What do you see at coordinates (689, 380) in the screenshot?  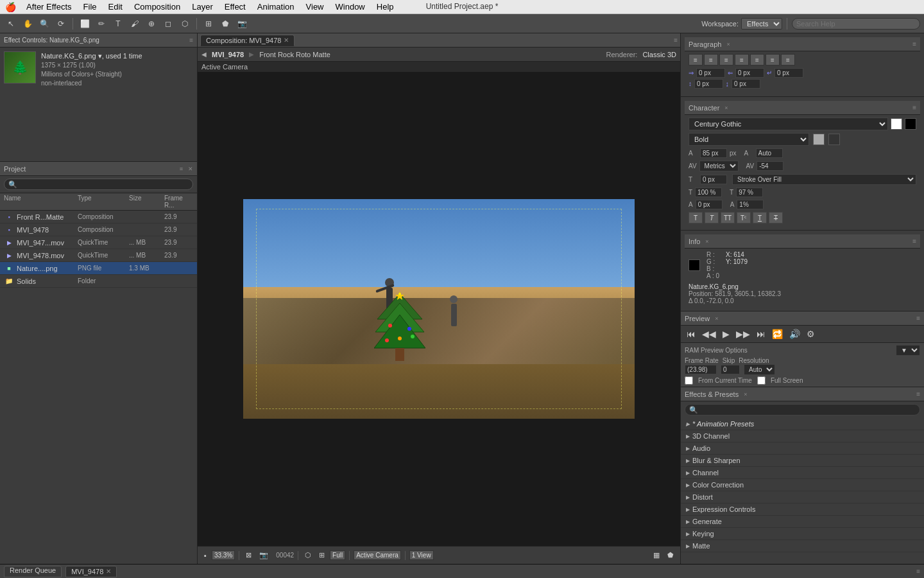 I see `from-current-checkbox` at bounding box center [689, 380].